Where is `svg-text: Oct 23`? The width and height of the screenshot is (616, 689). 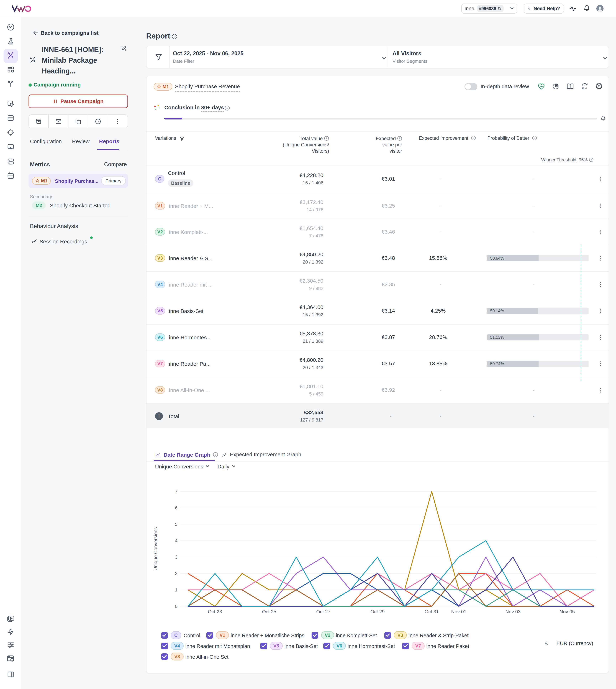
svg-text: Oct 23 is located at coordinates (215, 612).